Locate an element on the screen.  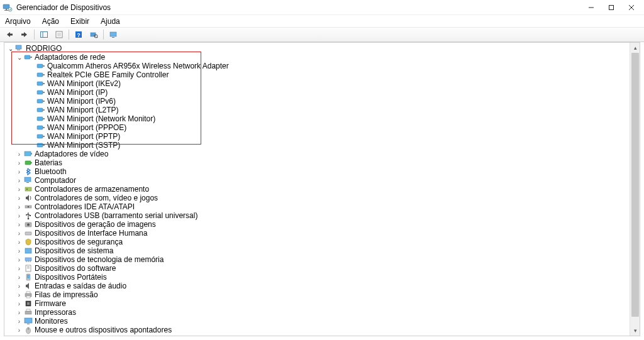
device-label: WAN Miniport (Network Monitor) is located at coordinates (101, 119).